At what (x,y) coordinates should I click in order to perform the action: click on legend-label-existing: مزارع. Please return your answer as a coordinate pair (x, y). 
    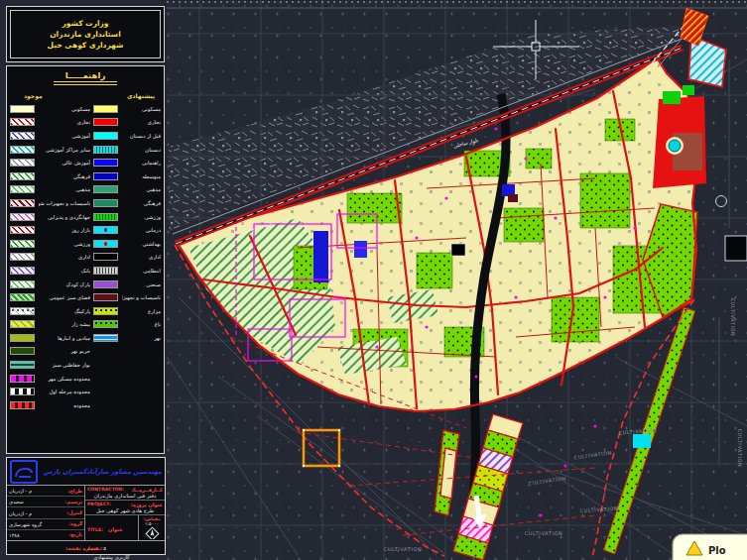
    Looking at the image, I should click on (141, 311).